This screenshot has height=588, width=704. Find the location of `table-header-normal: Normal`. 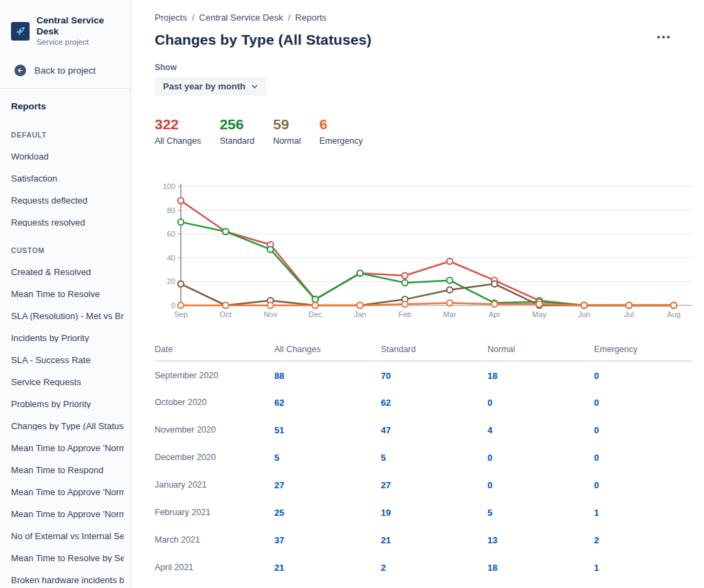

table-header-normal: Normal is located at coordinates (532, 351).